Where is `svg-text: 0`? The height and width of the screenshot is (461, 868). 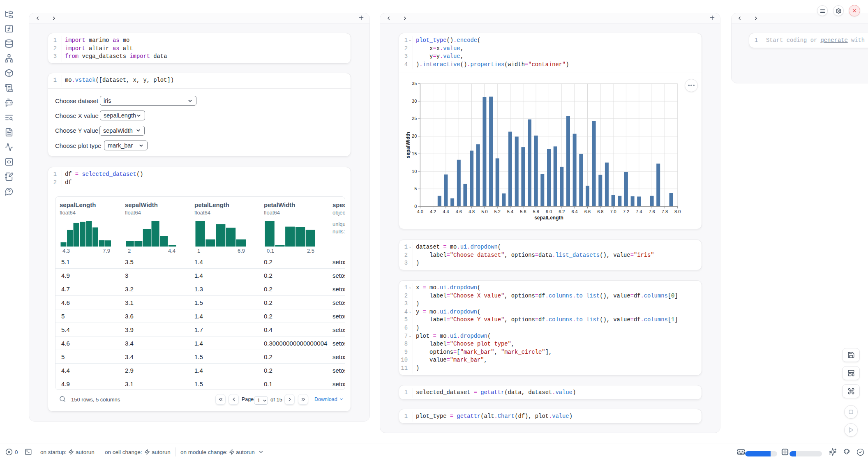
svg-text: 0 is located at coordinates (416, 206).